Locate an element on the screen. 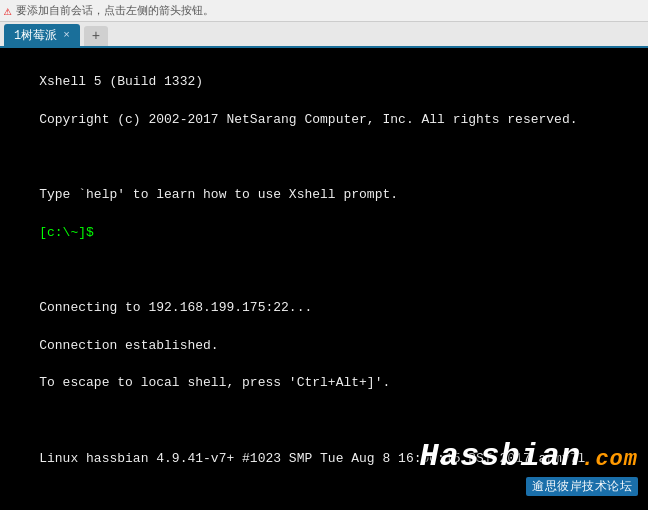 The height and width of the screenshot is (510, 648). watermark-subtitle: 逾思彼岸技术论坛 is located at coordinates (582, 486).